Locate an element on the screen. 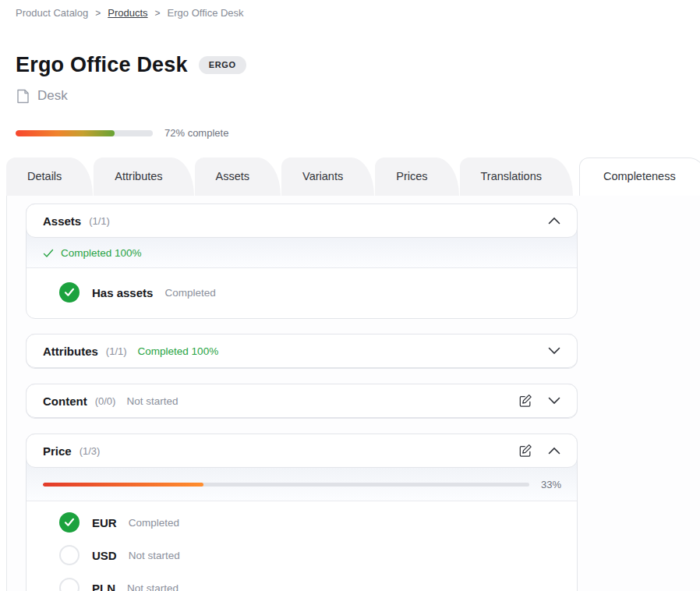  document-icon is located at coordinates (23, 97).